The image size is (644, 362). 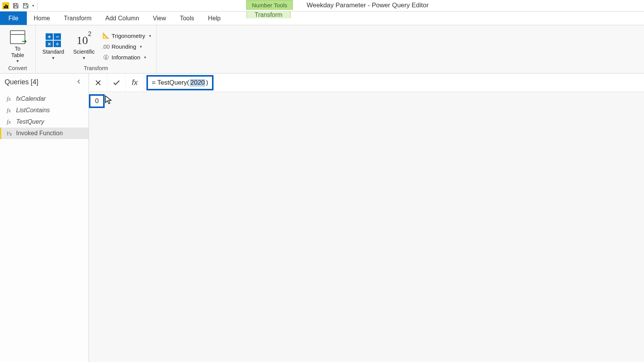 I want to click on ribbon-group-transform: +−×÷ Standard ▼ 102 Scientific ▼ 📐 Trigo…, so click(x=96, y=49).